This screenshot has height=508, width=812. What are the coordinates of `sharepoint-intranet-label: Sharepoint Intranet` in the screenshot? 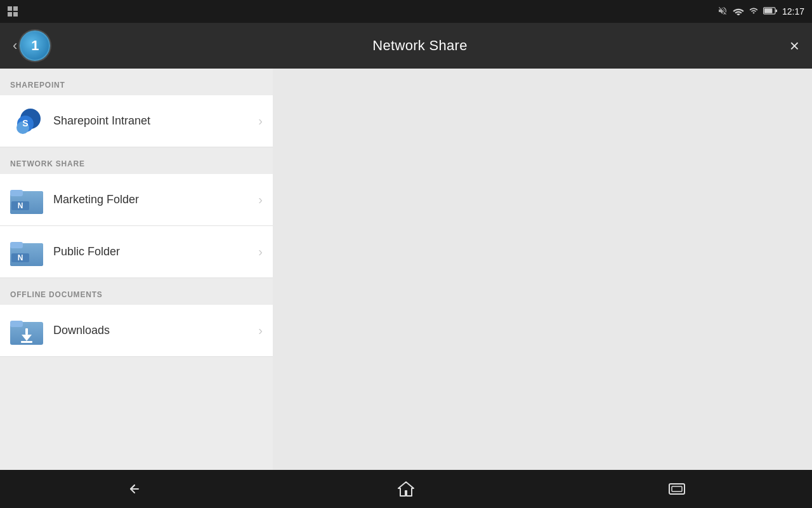 It's located at (156, 121).